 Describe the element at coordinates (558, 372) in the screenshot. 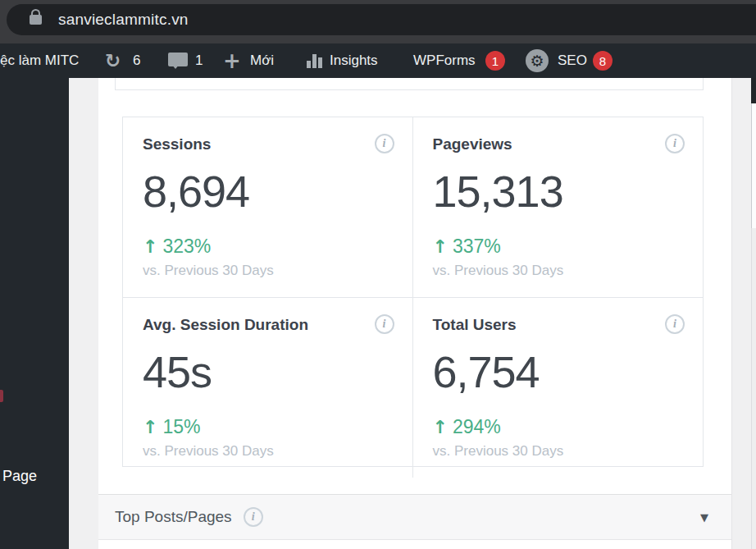

I see `stat-value: 6,754` at that location.